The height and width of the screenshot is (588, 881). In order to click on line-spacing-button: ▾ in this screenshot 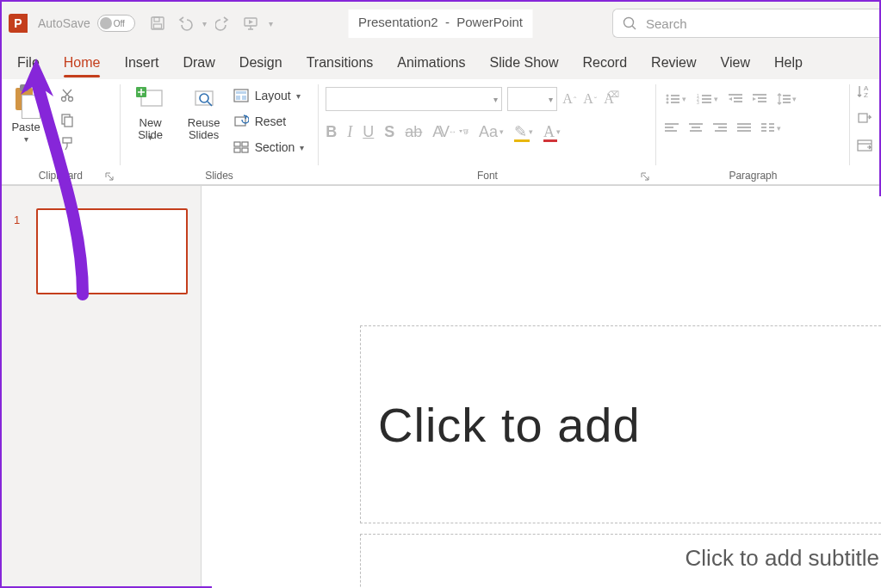, I will do `click(787, 99)`.